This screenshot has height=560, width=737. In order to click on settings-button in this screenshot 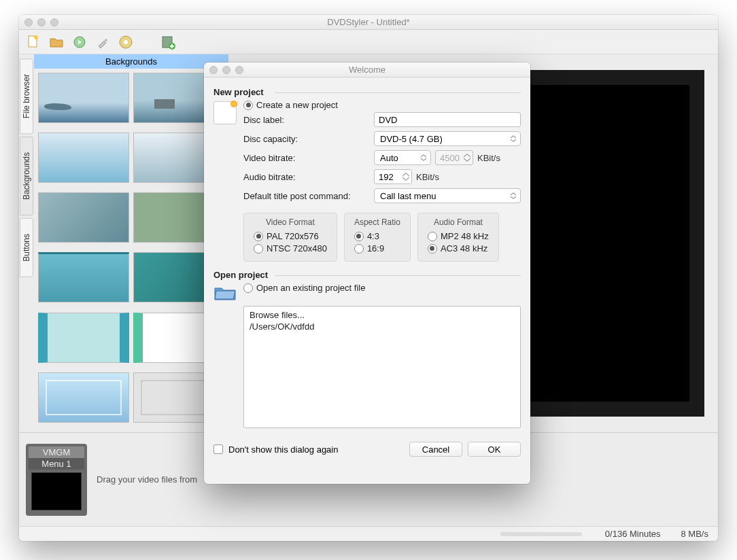, I will do `click(103, 42)`.